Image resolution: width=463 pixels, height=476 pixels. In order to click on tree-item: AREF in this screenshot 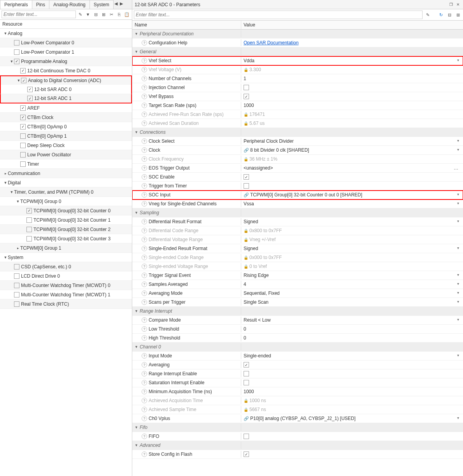, I will do `click(66, 108)`.